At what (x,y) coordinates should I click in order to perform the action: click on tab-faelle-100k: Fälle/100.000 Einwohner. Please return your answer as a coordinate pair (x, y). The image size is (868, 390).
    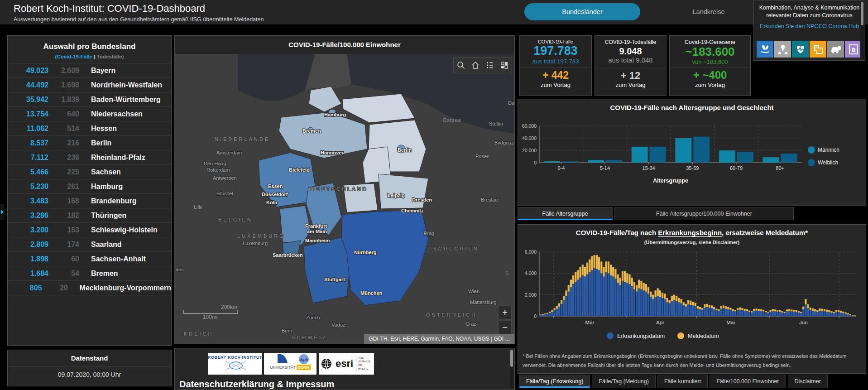
    Looking at the image, I should click on (748, 381).